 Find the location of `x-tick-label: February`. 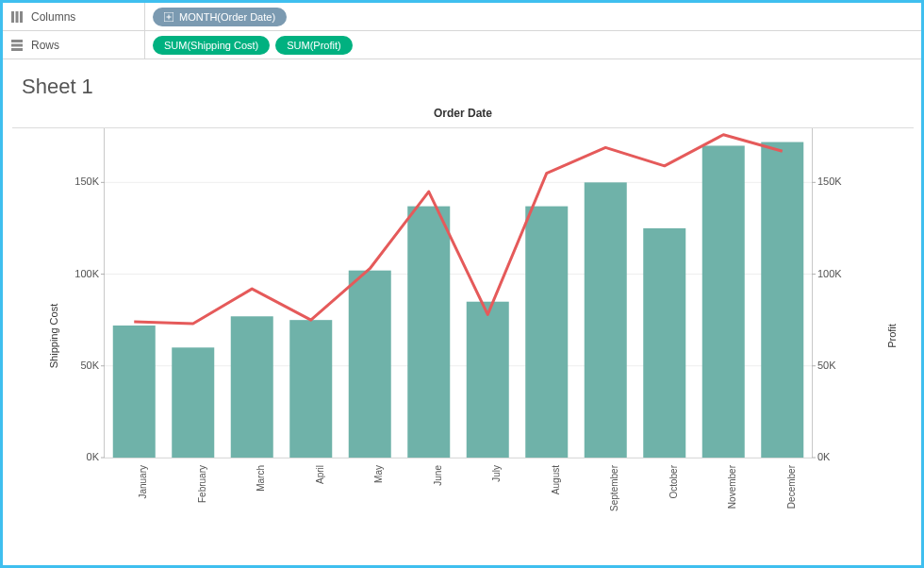

x-tick-label: February is located at coordinates (202, 484).